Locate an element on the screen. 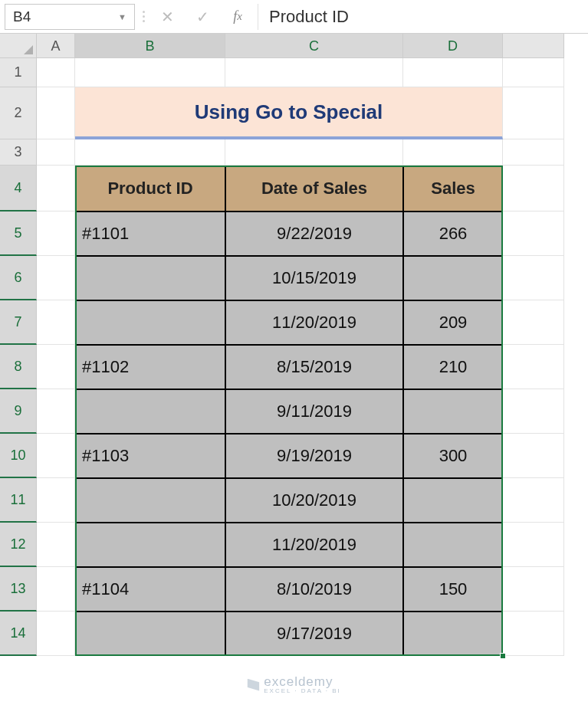 This screenshot has width=588, height=705. cell-product-id: #1104 is located at coordinates (150, 589).